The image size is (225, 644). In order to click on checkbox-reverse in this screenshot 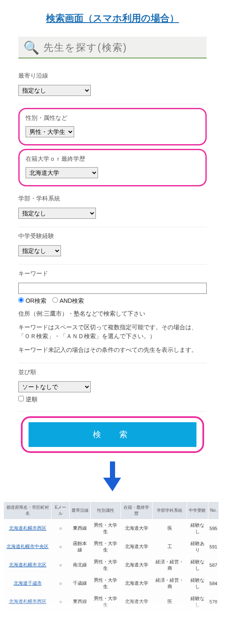, I will do `click(21, 398)`.